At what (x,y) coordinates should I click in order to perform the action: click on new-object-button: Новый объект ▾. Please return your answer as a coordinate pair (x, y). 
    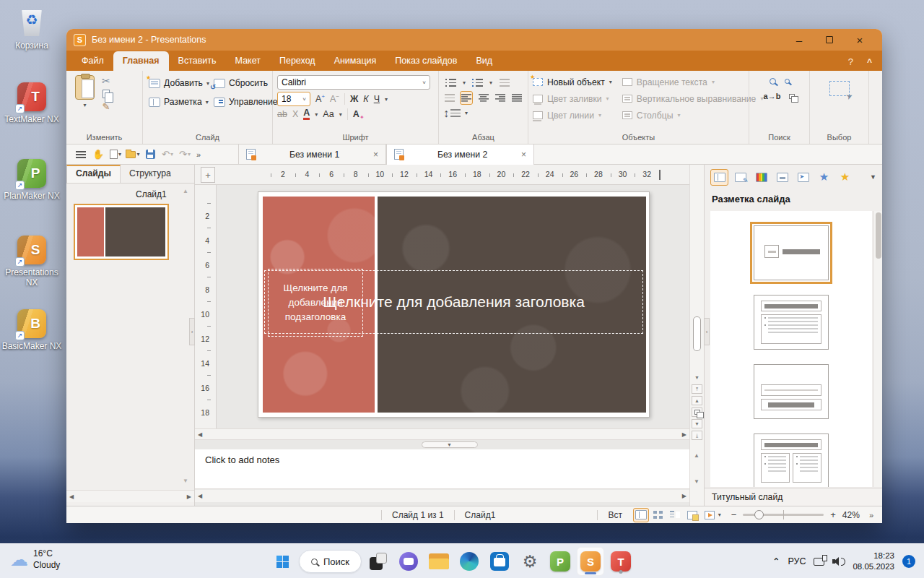
    Looking at the image, I should click on (572, 82).